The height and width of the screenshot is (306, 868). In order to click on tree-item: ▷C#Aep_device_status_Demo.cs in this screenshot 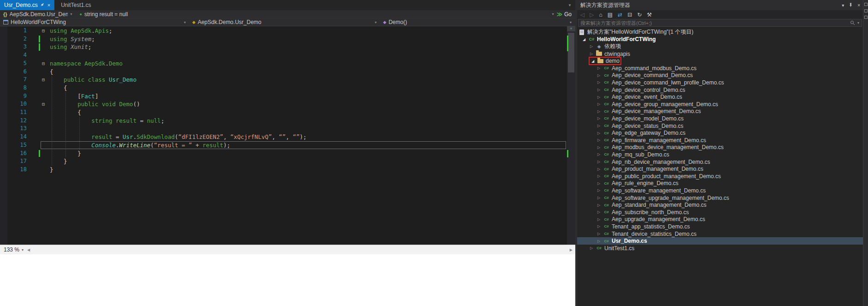, I will do `click(720, 126)`.